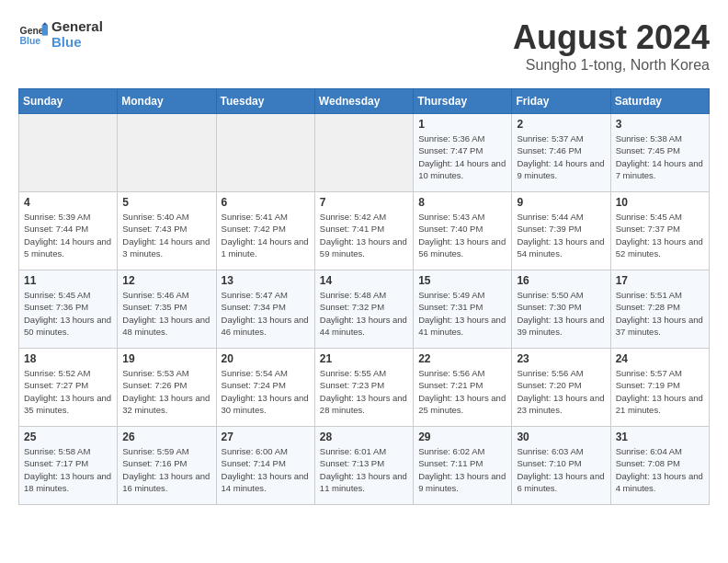 This screenshot has width=728, height=563. I want to click on day-info: Sunrise: 5:48 AMSunset: 7:32 PMDaylight:…, so click(364, 313).